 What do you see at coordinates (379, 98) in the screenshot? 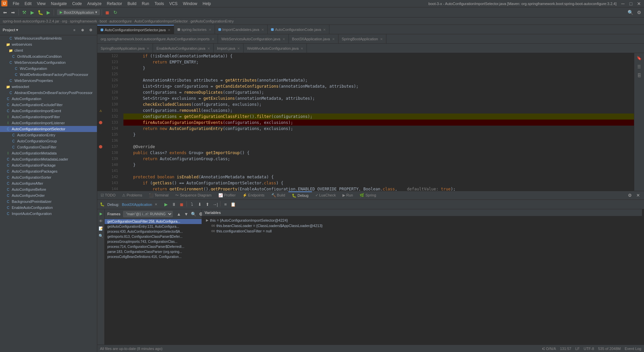
I see `code-line-129: Set<String> exclusions = getExclusions(a…` at bounding box center [379, 98].